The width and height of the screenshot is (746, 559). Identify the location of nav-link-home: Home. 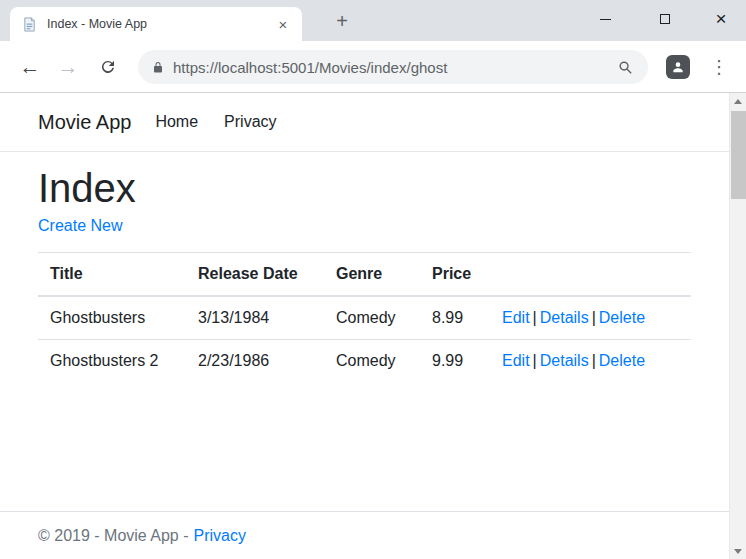
(176, 122).